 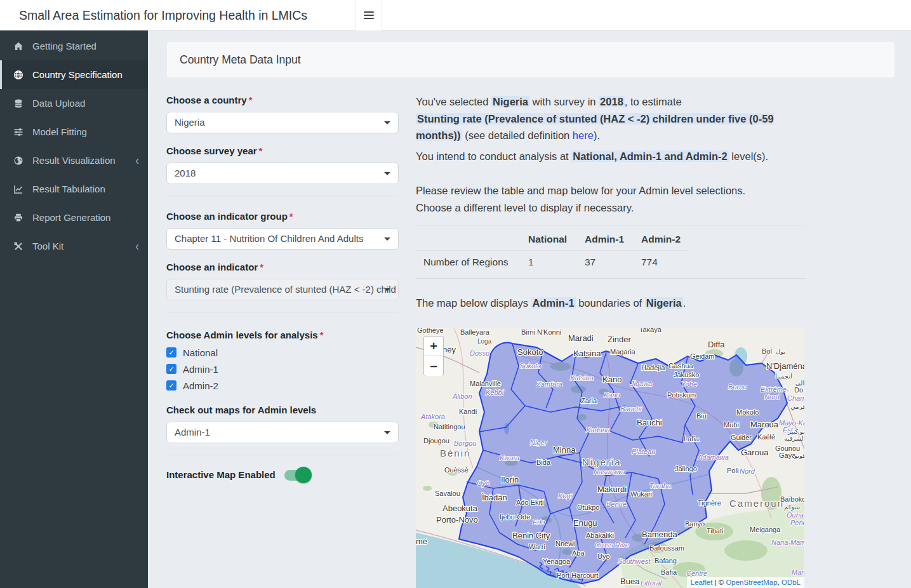 What do you see at coordinates (19, 132) in the screenshot?
I see `sliders-icon` at bounding box center [19, 132].